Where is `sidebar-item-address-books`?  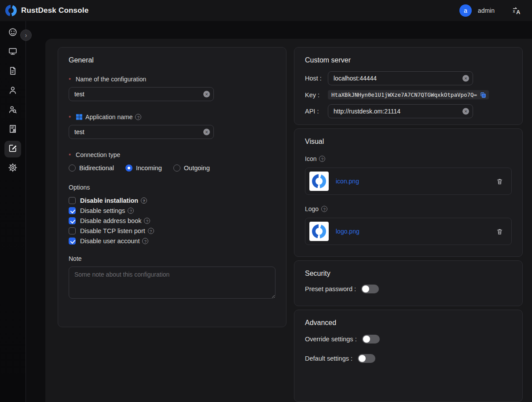 sidebar-item-address-books is located at coordinates (13, 130).